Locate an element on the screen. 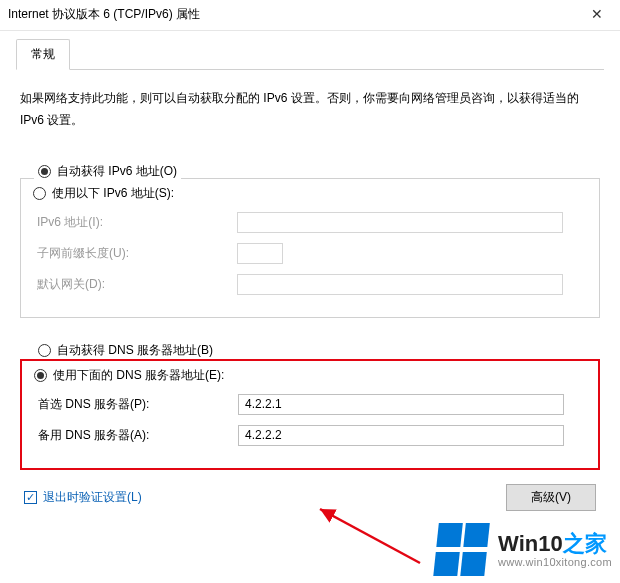 The image size is (620, 583). watermark-text: Win10之家 www.win10xitong.com is located at coordinates (555, 550).